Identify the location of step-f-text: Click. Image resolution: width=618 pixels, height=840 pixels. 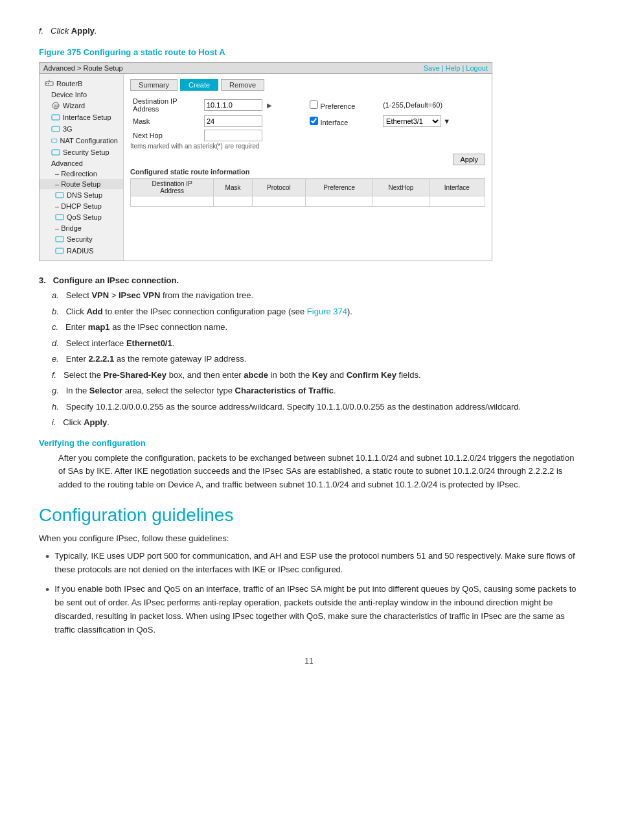
(61, 31).